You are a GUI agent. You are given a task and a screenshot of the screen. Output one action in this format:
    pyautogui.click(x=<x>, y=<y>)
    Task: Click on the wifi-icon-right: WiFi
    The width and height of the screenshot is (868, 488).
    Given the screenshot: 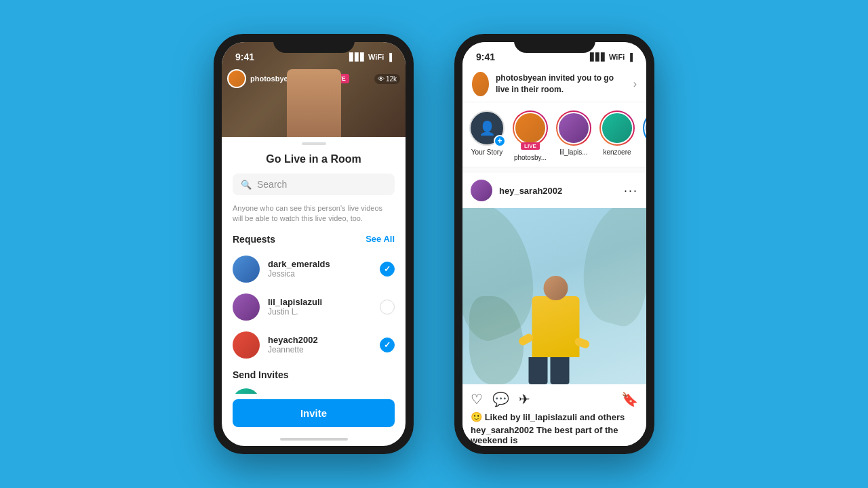 What is the action you would take?
    pyautogui.click(x=617, y=57)
    